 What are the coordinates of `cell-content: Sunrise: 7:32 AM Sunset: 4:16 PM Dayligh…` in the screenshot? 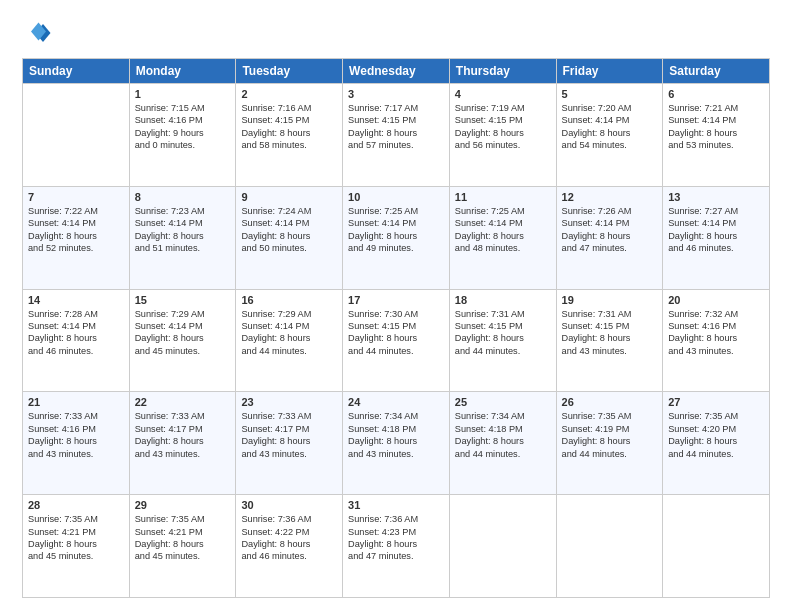 It's located at (716, 333).